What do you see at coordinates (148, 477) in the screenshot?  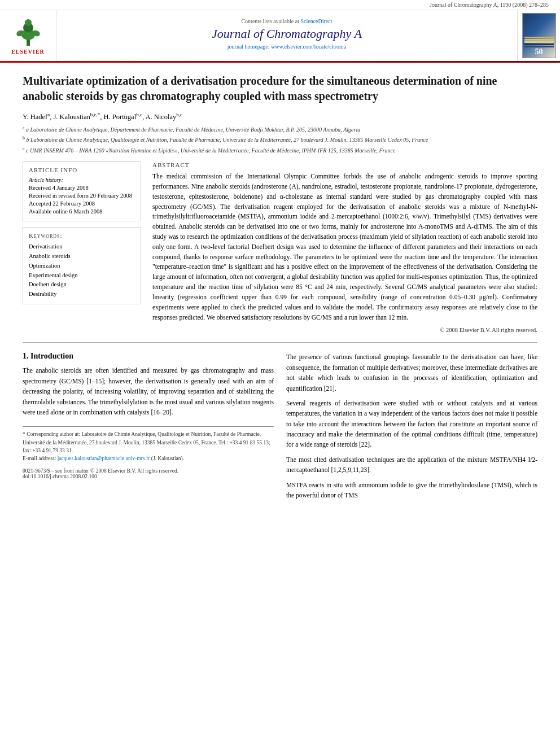 I see `doi-line: doi:10.1016/j.chroma.2008.02.100` at bounding box center [148, 477].